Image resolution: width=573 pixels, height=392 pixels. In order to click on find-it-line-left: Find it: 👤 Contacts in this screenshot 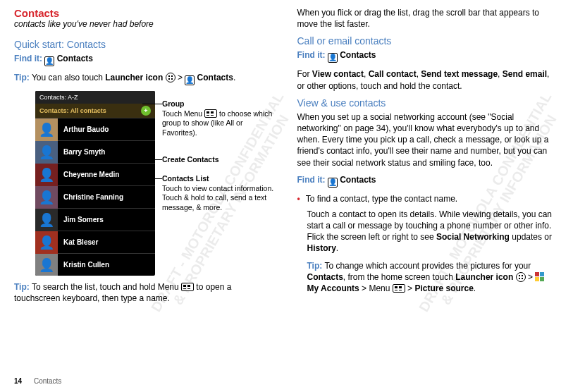, I will do `click(145, 59)`.